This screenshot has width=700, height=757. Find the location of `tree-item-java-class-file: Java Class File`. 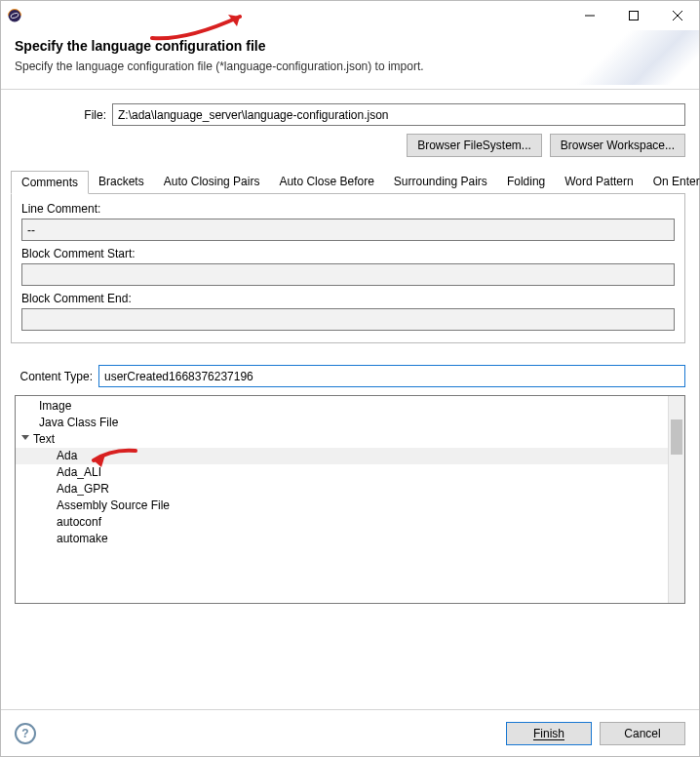

tree-item-java-class-file: Java Class File is located at coordinates (341, 423).